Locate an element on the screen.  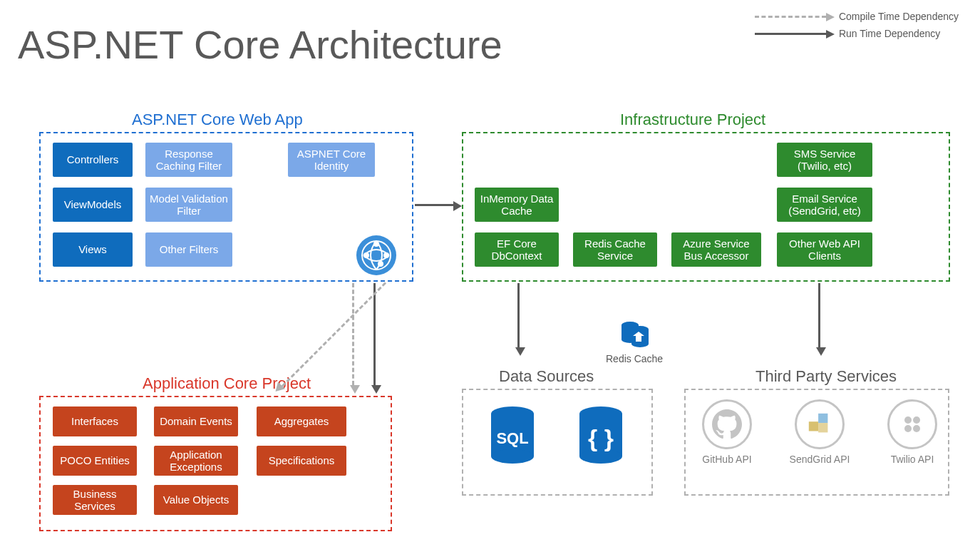
chip-business-services: Business Services is located at coordinates (95, 500).